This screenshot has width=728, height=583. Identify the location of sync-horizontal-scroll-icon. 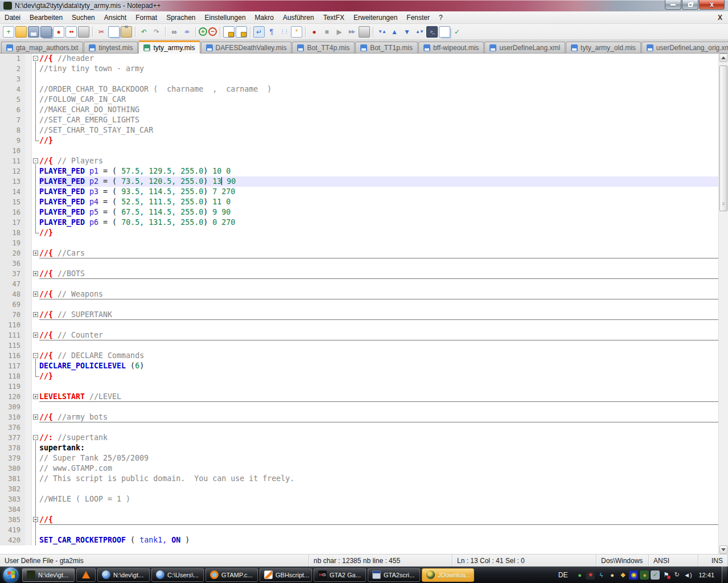
(241, 32).